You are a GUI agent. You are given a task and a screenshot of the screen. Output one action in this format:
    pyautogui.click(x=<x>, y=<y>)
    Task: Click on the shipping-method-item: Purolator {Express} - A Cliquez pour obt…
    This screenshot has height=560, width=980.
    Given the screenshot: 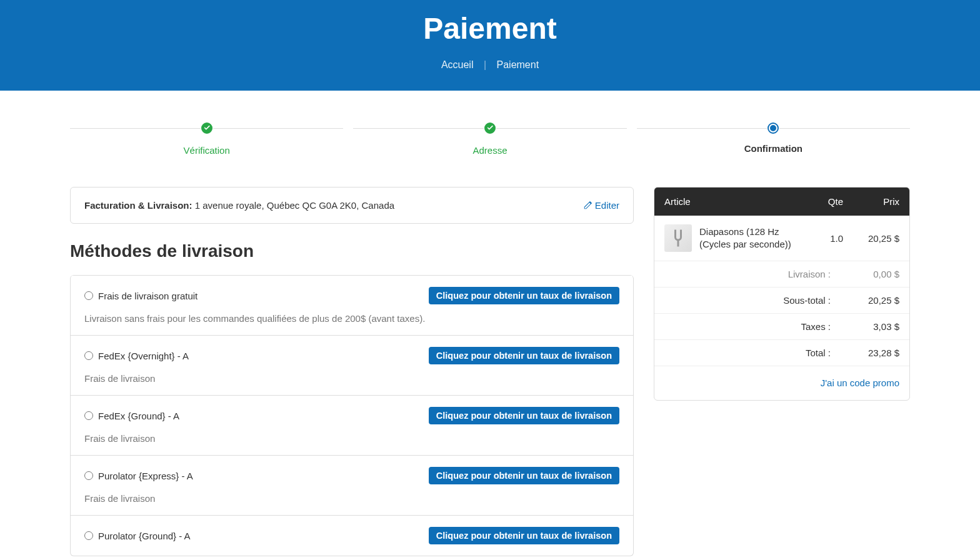 What is the action you would take?
    pyautogui.click(x=352, y=485)
    